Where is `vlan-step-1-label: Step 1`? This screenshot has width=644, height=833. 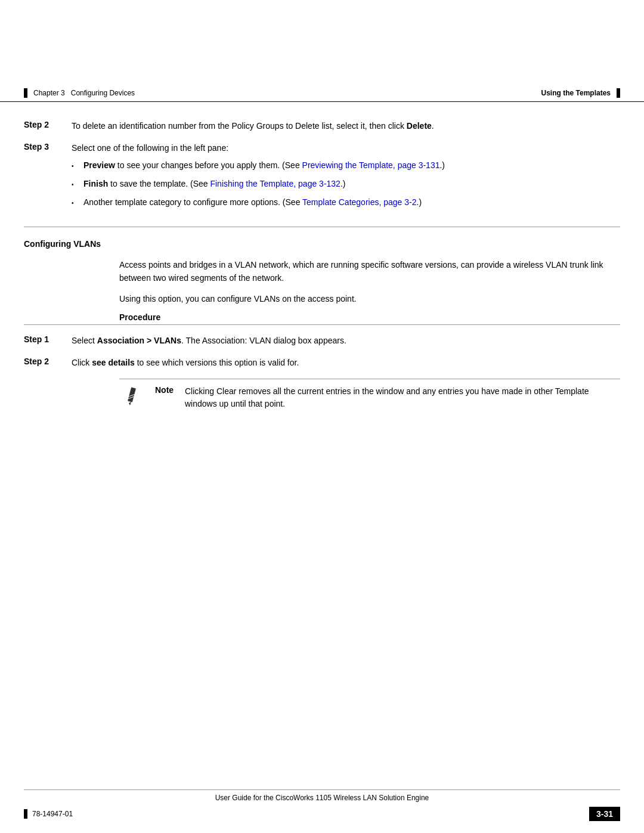
vlan-step-1-label: Step 1 is located at coordinates (48, 341).